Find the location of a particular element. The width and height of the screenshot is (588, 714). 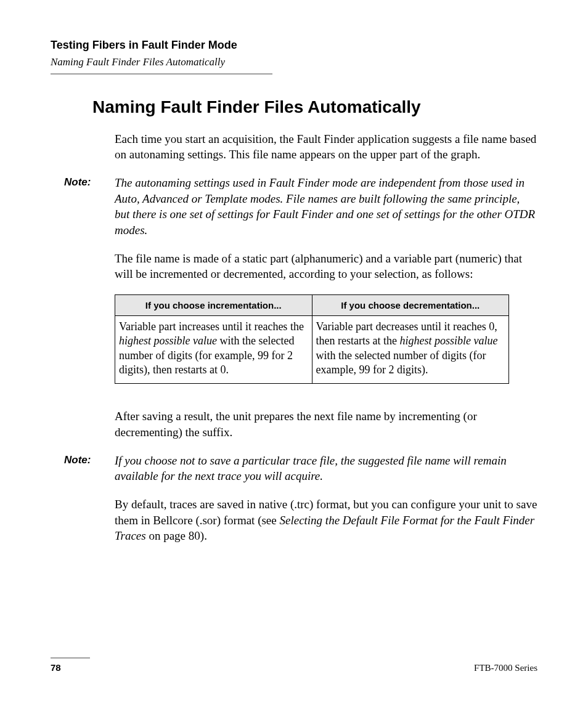

page-footer: 78 FTB-7000 Series is located at coordinates (294, 665).